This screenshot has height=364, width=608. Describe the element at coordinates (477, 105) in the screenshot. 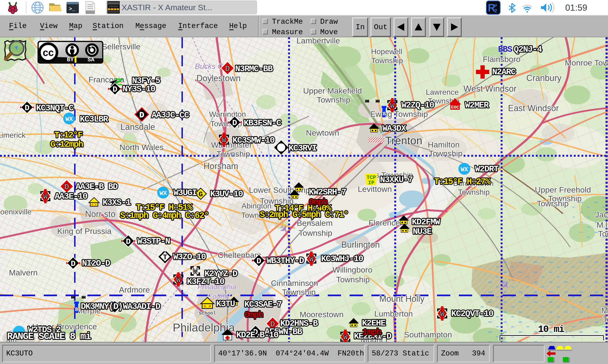

I see `svg-text: W2MER` at that location.